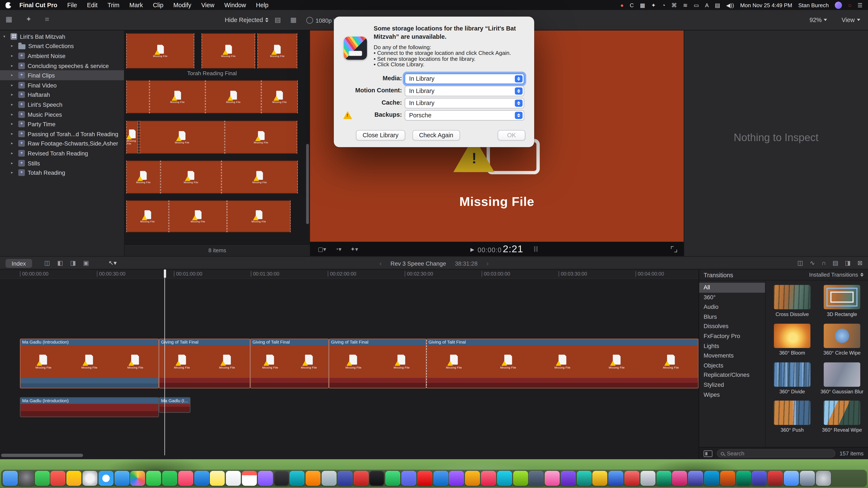 This screenshot has height=488, width=868. I want to click on status-icon: ⌘, so click(674, 5).